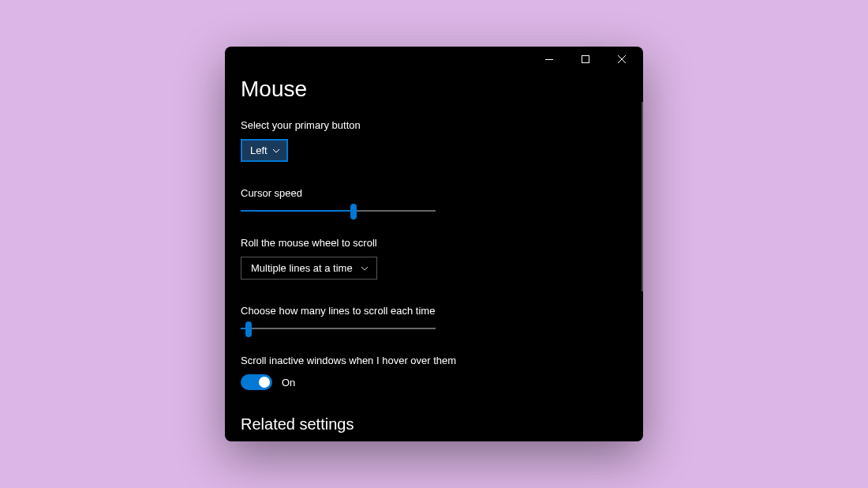 This screenshot has height=488, width=868. Describe the element at coordinates (434, 373) in the screenshot. I see `inactive-scroll-section: Scroll inactive windows when I hover ove…` at that location.